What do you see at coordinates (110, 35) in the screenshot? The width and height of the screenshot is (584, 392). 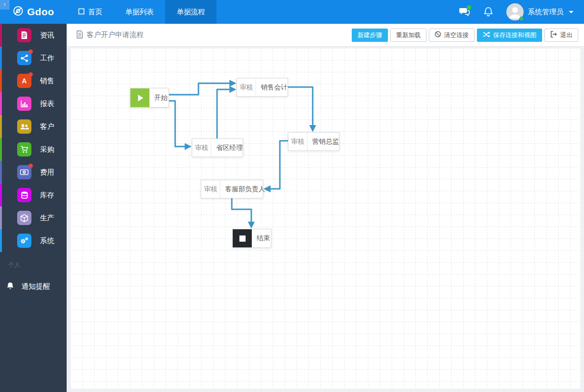 I see `page-title: 客户开户申请流程` at bounding box center [110, 35].